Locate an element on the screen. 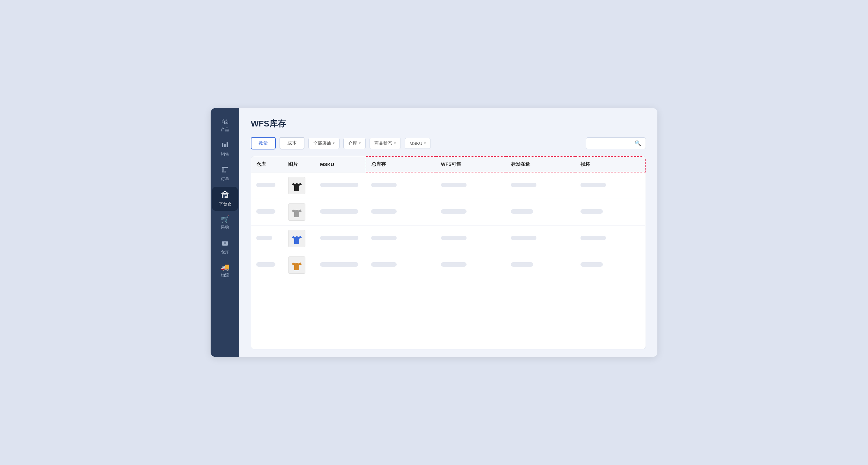  svg-text: SEL is located at coordinates (224, 172).